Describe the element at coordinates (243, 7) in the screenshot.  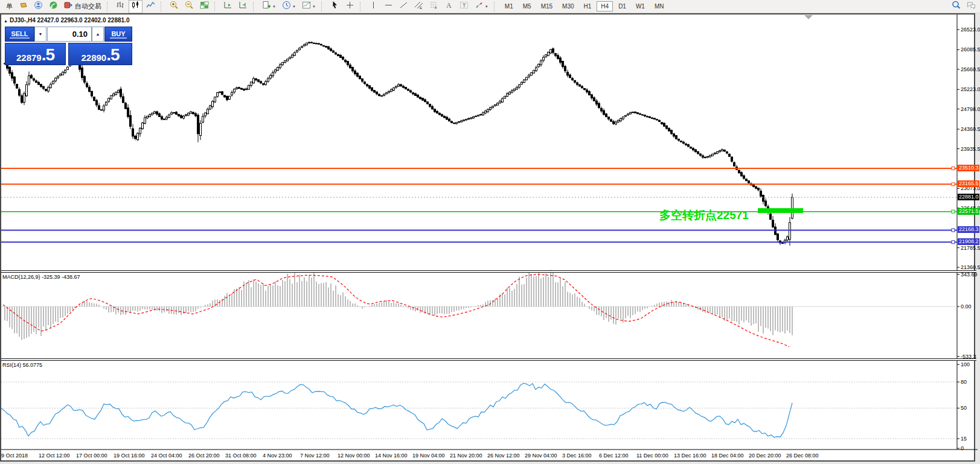
I see `chart-shift-button` at that location.